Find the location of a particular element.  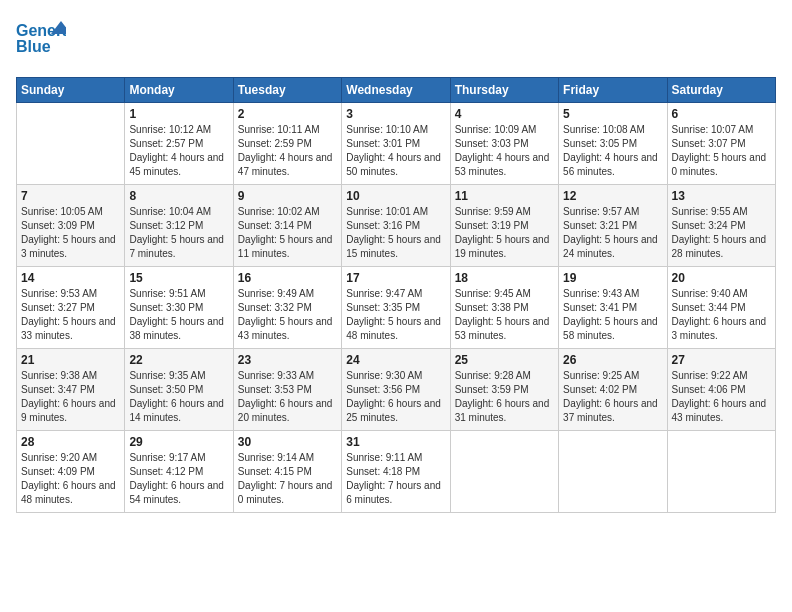

day-info: Sunrise: 9:14 AM Sunset: 4:15 PM Dayligh… is located at coordinates (288, 479).